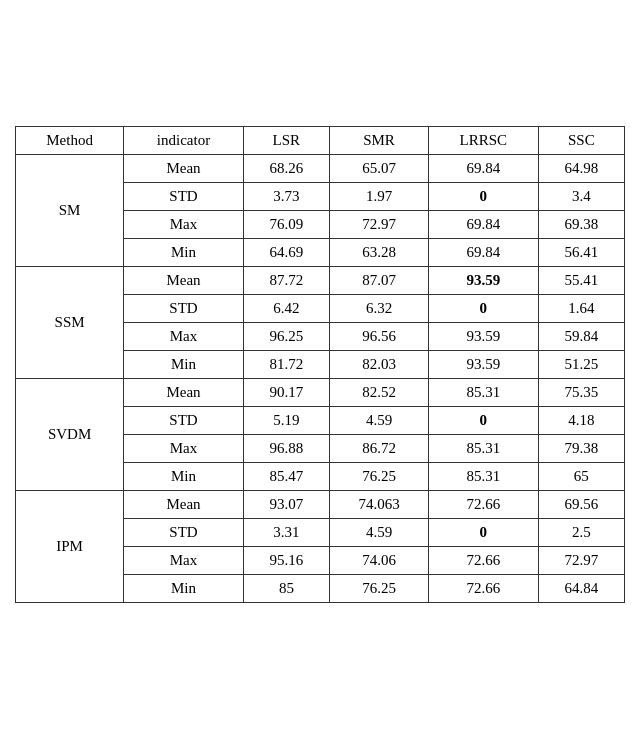 The image size is (640, 729). Describe the element at coordinates (286, 141) in the screenshot. I see `col-header-lsr: LSR` at that location.